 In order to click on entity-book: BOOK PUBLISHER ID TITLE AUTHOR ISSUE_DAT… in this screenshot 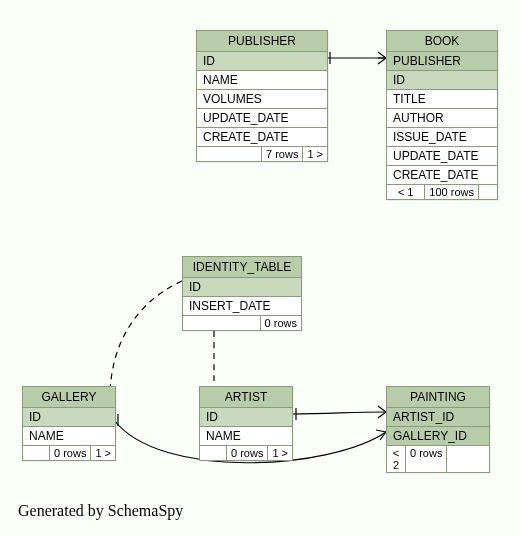, I will do `click(442, 115)`.